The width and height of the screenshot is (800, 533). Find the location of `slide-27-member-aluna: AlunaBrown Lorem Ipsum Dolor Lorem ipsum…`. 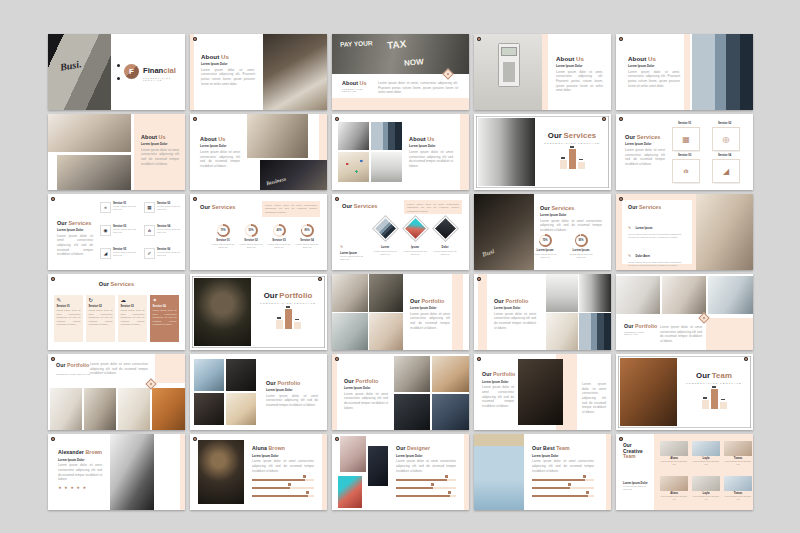

slide-27-member-aluna: AlunaBrown Lorem Ipsum Dolor Lorem ipsum… is located at coordinates (258, 472).